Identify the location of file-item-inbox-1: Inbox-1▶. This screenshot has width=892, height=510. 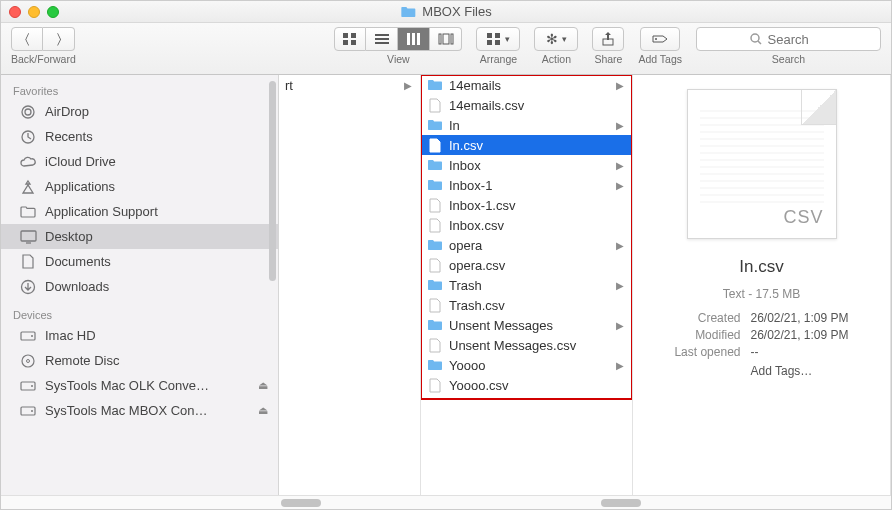
(526, 185).